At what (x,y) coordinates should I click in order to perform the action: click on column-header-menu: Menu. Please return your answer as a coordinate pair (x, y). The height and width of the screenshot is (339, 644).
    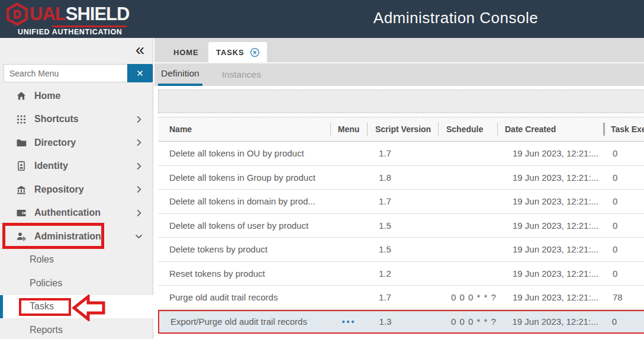
    Looking at the image, I should click on (349, 129).